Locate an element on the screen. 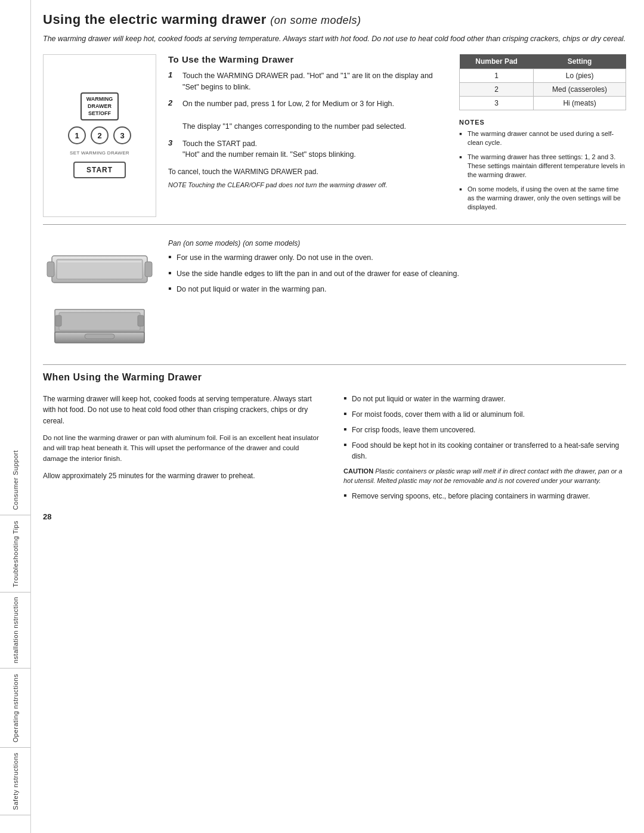  title-main: Using the electric warming drawer is located at coordinates (155, 19).